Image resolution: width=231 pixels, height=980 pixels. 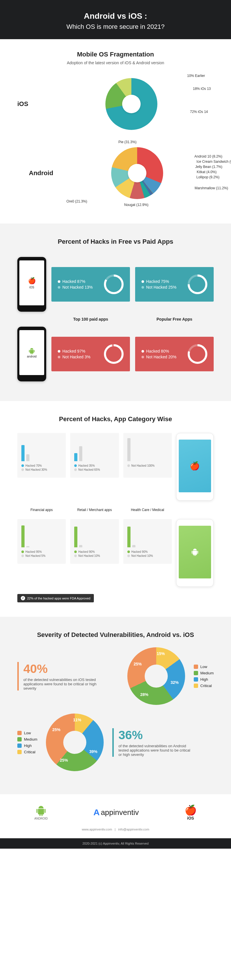 What do you see at coordinates (115, 829) in the screenshot?
I see `sep: |` at bounding box center [115, 829].